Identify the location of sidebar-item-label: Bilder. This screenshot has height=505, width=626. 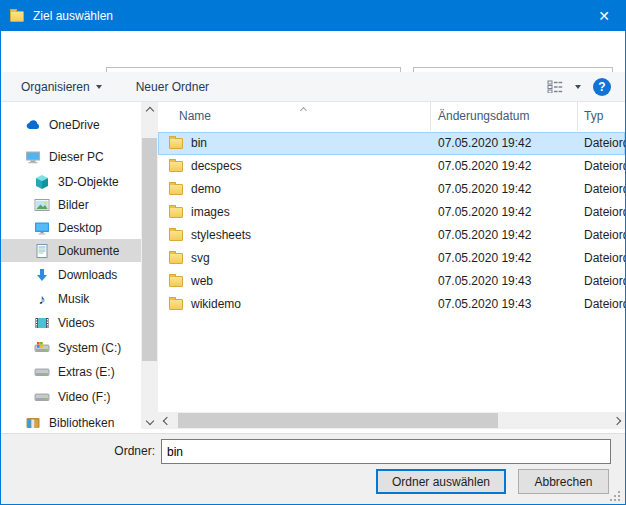
(74, 205).